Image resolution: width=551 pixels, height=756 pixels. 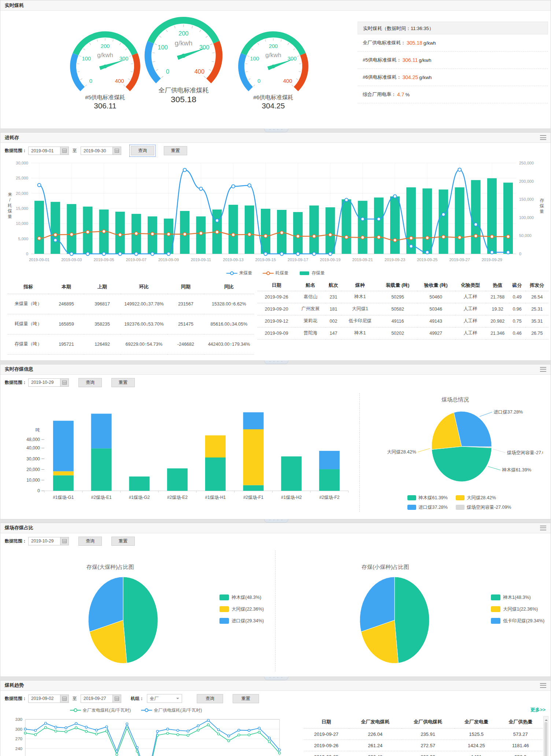 What do you see at coordinates (403, 310) in the screenshot?
I see `ship-records-table: 日期船名航次煤种装载量 (吨)验收量 (吨)化验类型热值硫分挥发分2019-09…` at bounding box center [403, 310].